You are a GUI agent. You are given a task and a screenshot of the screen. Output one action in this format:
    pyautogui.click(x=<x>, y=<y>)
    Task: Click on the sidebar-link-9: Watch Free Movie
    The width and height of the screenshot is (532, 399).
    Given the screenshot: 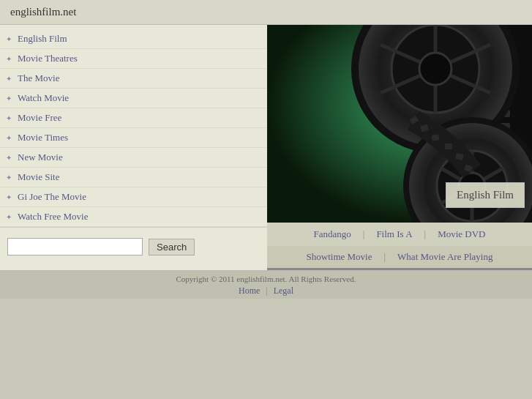 What is the action you would take?
    pyautogui.click(x=53, y=217)
    